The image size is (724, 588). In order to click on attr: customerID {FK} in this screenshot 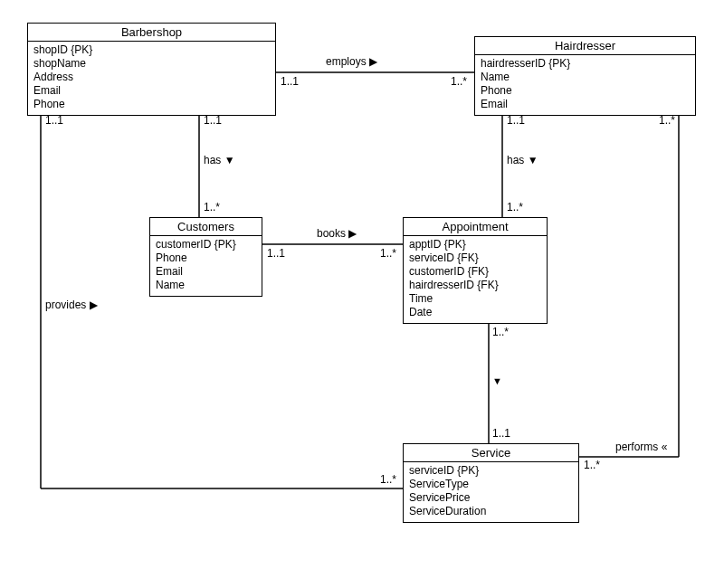, I will do `click(475, 271)`.